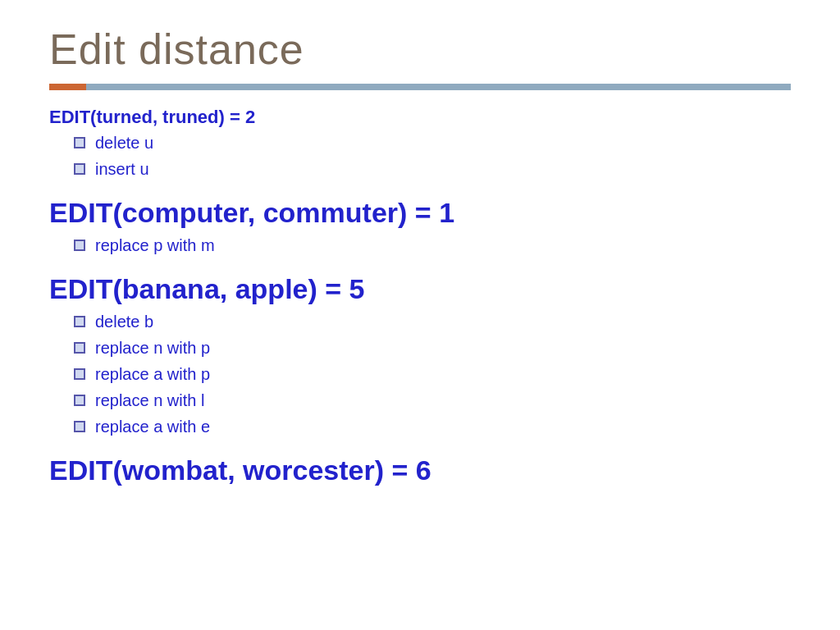 The height and width of the screenshot is (630, 840). I want to click on page-title: Edit distance, so click(420, 49).